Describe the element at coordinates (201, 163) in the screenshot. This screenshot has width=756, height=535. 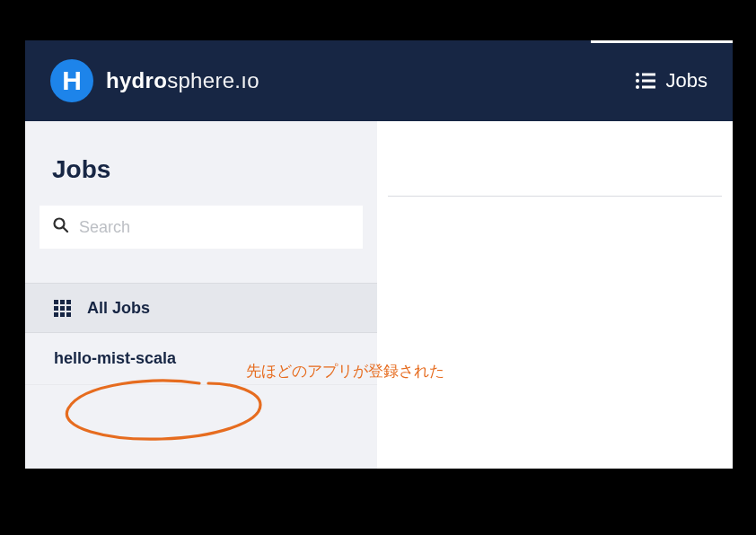
I see `page-title: Jobs` at that location.